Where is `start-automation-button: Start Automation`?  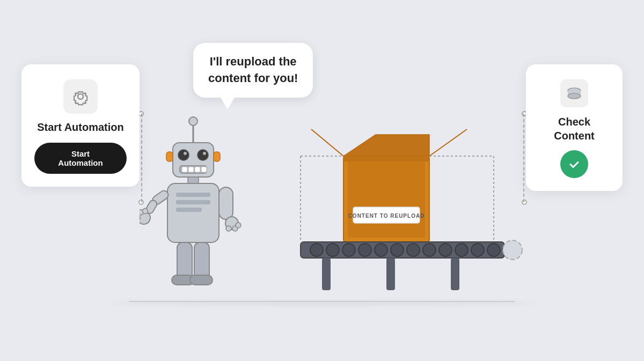
start-automation-button: Start Automation is located at coordinates (80, 158).